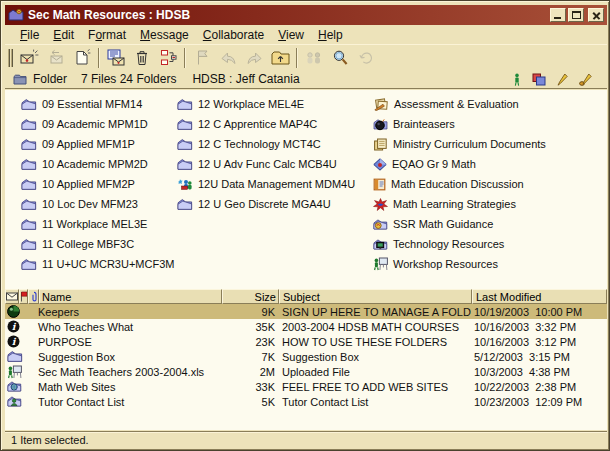  I want to click on status-bar: 1 Item selected., so click(306, 440).